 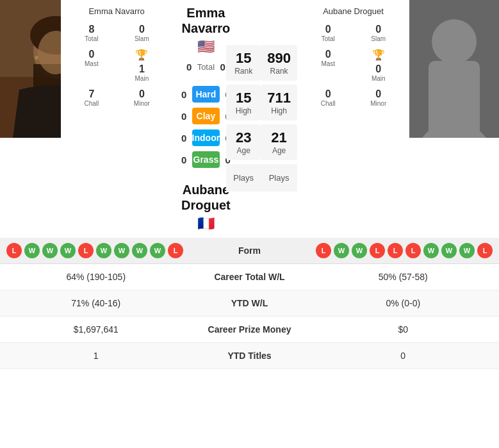 What do you see at coordinates (279, 142) in the screenshot?
I see `right-age-box: 21 Age` at bounding box center [279, 142].